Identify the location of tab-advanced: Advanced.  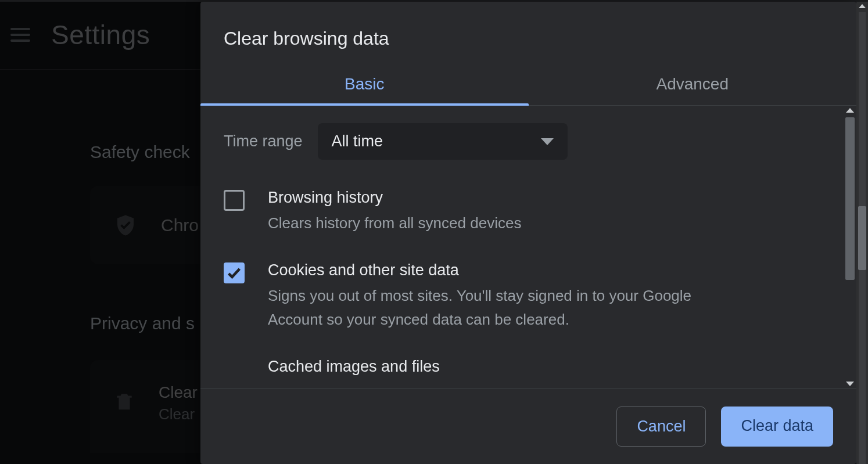
(693, 85).